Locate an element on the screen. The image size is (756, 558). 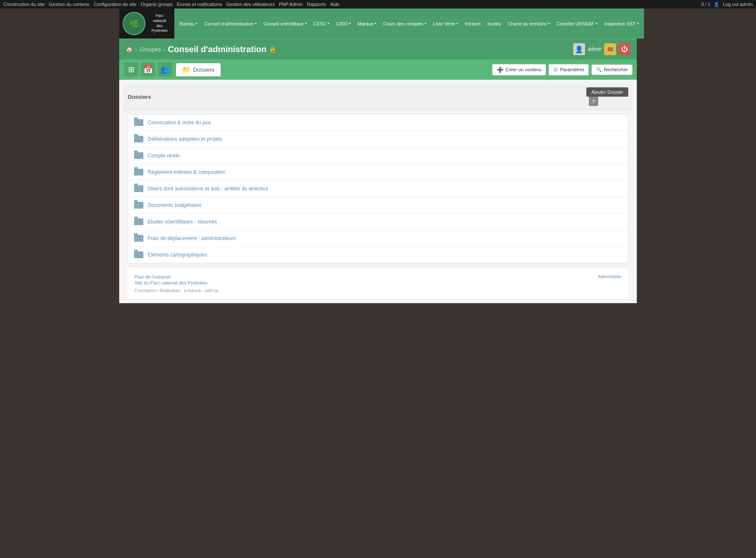
parametres-btn: ⚙ Paramètres is located at coordinates (568, 70).